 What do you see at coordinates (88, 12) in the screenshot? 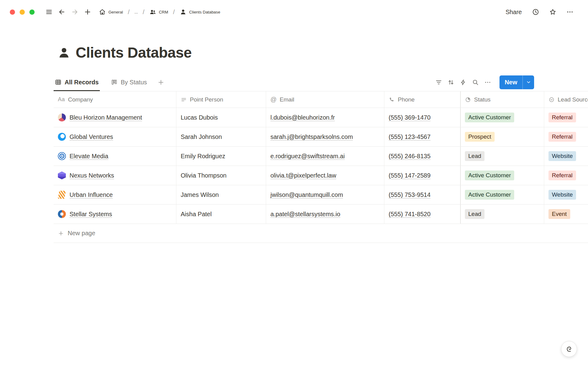
I see `new-page-quick-button` at bounding box center [88, 12].